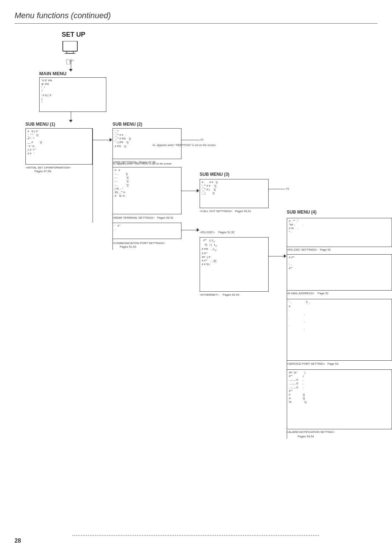 The image size is (392, 555). Describe the element at coordinates (311, 432) in the screenshot. I see `alarm-label: <ALARM NOTIFICATION SETTING>` at that location.